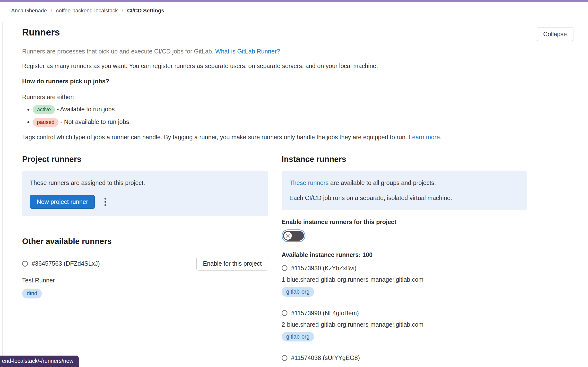 This screenshot has height=367, width=588. What do you see at coordinates (404, 198) in the screenshot?
I see `instance-runners-info-line2: Each CI/CD job runs on a separate, isola…` at bounding box center [404, 198].